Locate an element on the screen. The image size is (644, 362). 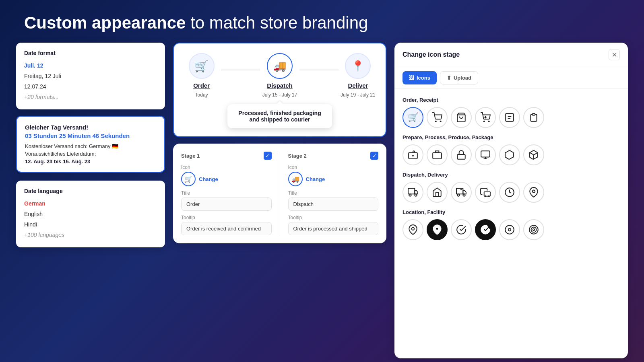
tracker-stages: 🛒 Order Today 🚚 Dispatch July 15 - July … is located at coordinates (280, 76).